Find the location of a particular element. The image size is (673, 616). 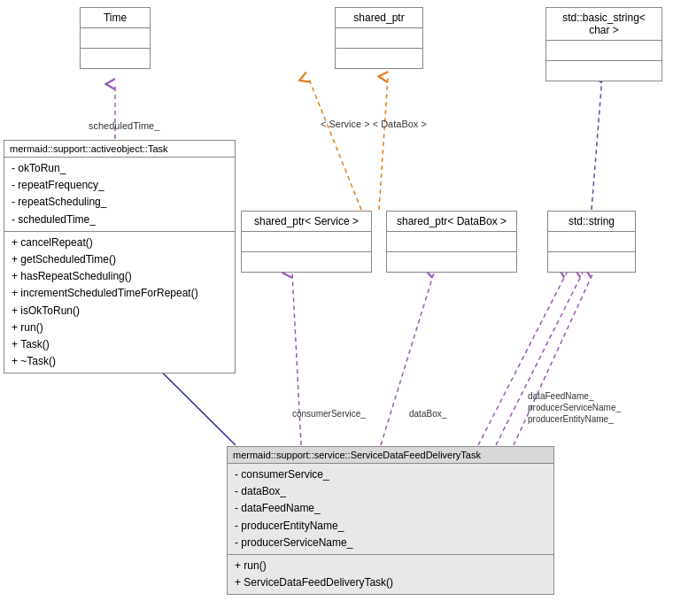

main-attr-3: - dataFeedName_ is located at coordinates (391, 508).